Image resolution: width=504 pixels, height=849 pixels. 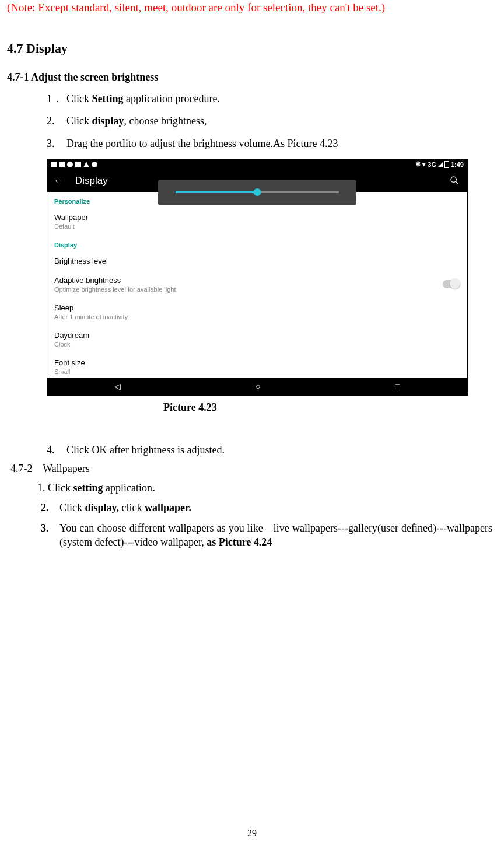 I want to click on clock: 1:49, so click(x=457, y=165).